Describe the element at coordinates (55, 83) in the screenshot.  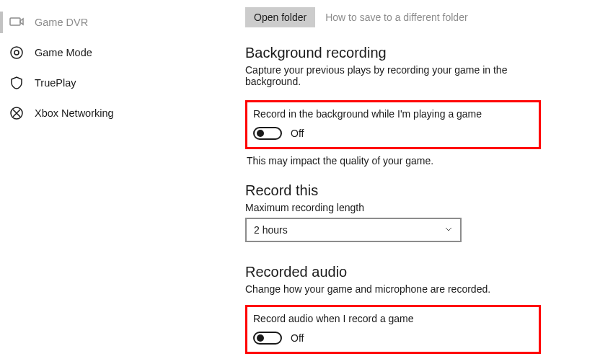
I see `sidebar-item-label: TruePlay` at that location.